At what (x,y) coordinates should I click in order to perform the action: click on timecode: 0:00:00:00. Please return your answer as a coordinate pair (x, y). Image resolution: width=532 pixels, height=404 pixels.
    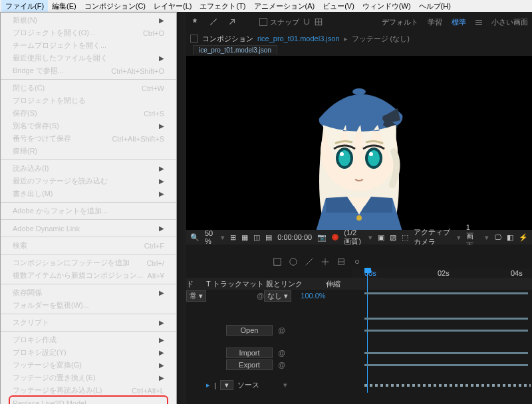
    Looking at the image, I should click on (295, 237).